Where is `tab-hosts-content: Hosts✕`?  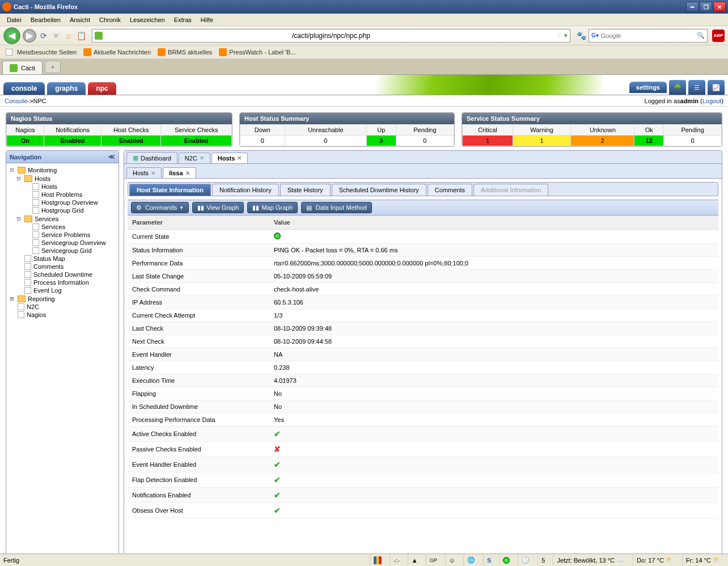 tab-hosts-content: Hosts✕ is located at coordinates (230, 158).